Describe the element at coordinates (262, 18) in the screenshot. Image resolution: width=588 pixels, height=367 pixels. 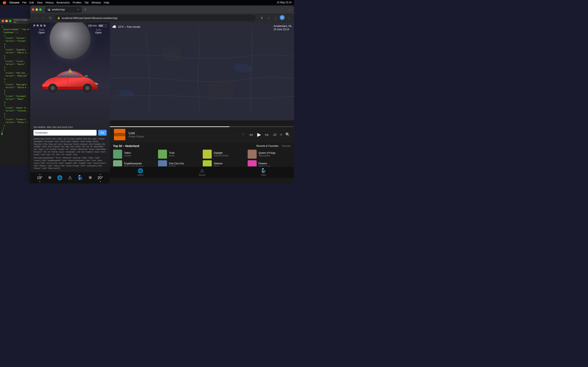
I see `share-button: ⬆` at that location.